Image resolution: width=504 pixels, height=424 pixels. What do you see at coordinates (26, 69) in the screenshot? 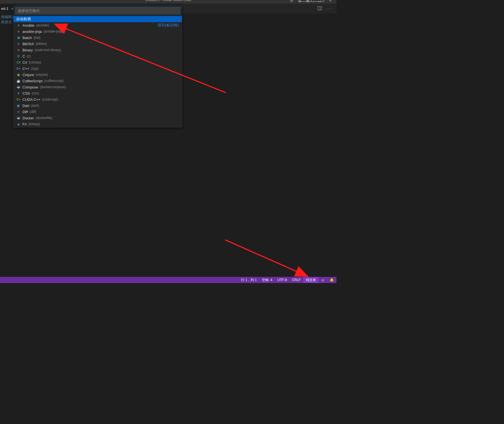
I see `quickpick-item-label: C++` at bounding box center [26, 69].